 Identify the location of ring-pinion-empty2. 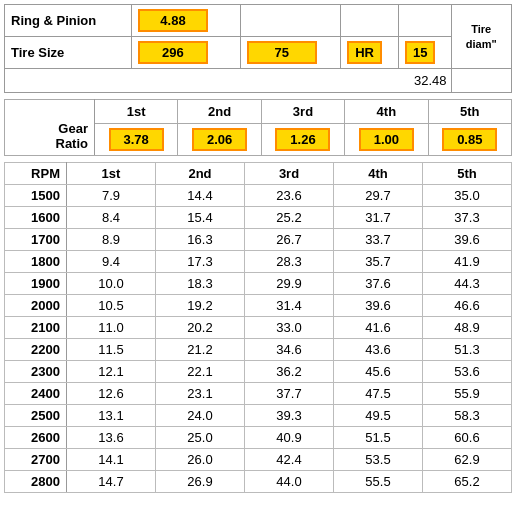
(370, 21).